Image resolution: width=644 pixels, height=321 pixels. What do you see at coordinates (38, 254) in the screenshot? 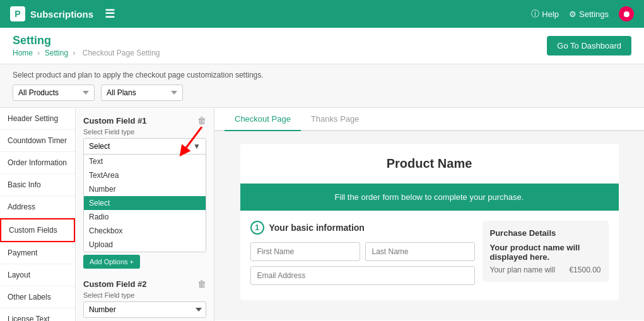
I see `sidebar-item-payment: Payment` at bounding box center [38, 254].